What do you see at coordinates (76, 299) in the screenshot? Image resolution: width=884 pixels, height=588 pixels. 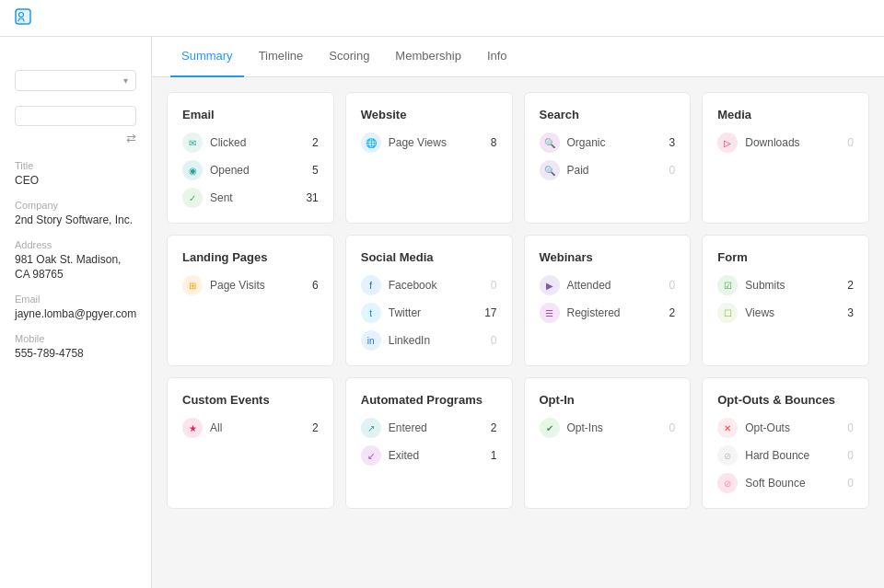 I see `info-label: Email` at bounding box center [76, 299].